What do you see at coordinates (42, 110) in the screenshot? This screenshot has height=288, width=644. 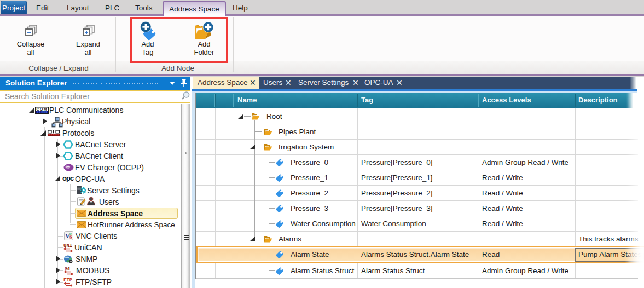 I see `svg-text: COM` at bounding box center [42, 110].